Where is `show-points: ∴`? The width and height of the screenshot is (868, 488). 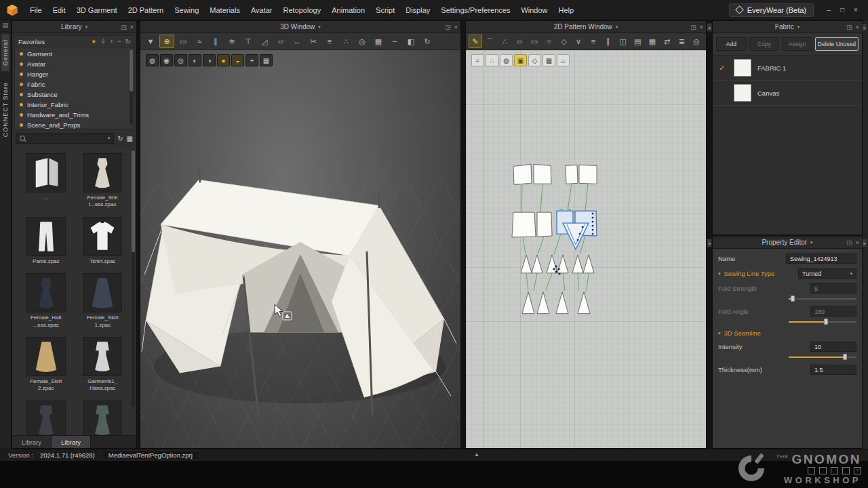
show-points: ∴ is located at coordinates (492, 60).